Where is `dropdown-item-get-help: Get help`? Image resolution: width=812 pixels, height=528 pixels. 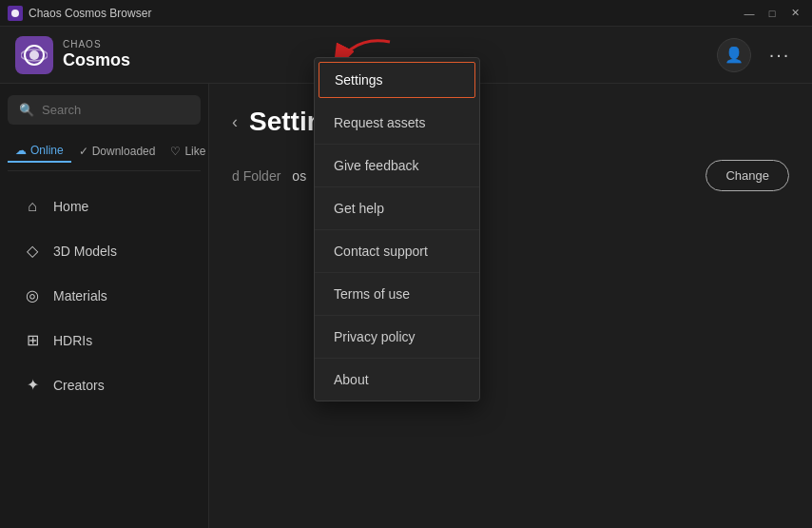 dropdown-item-get-help: Get help is located at coordinates (397, 209).